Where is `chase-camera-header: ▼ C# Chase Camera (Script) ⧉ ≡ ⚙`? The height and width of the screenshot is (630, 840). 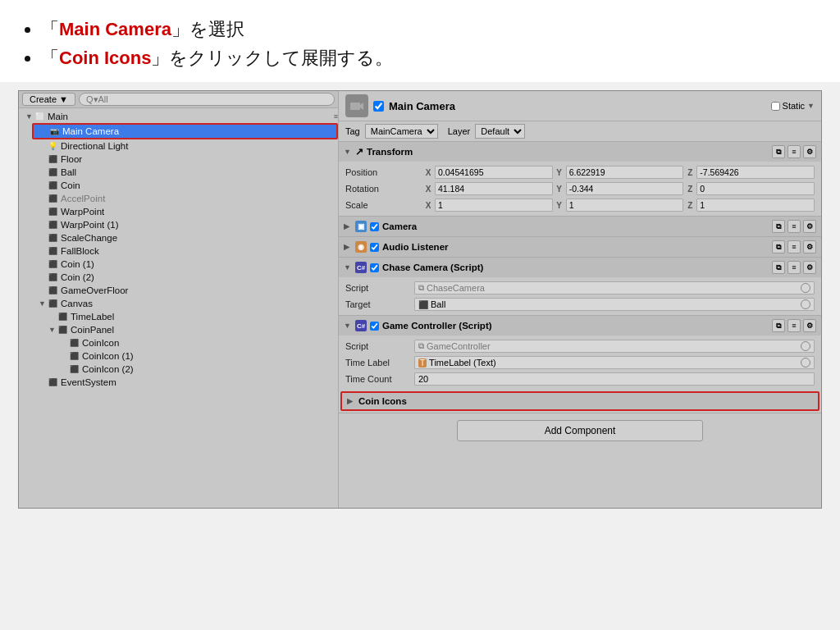
chase-camera-header: ▼ C# Chase Camera (Script) ⧉ ≡ ⚙ is located at coordinates (580, 267).